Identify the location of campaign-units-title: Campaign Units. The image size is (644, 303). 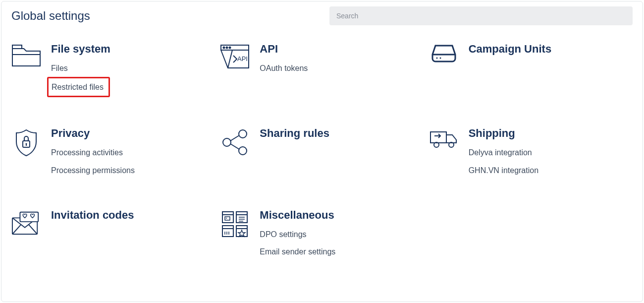
(510, 49).